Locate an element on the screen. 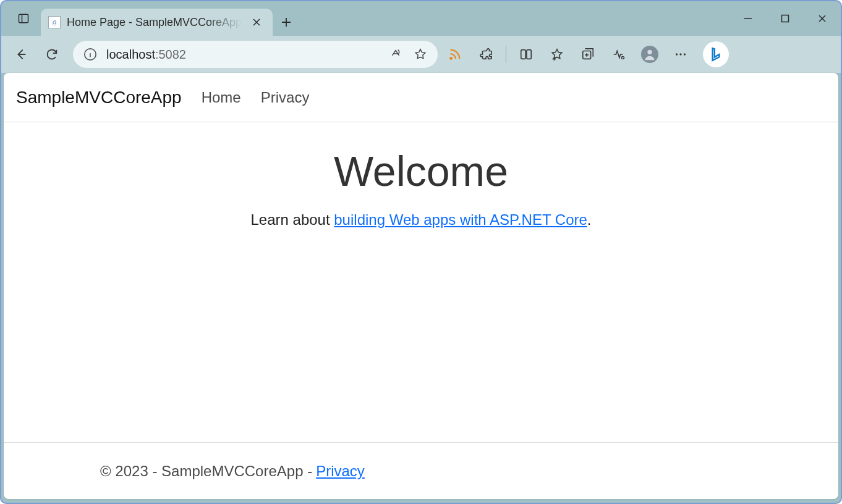 Image resolution: width=842 pixels, height=504 pixels. plus-icon is located at coordinates (286, 22).